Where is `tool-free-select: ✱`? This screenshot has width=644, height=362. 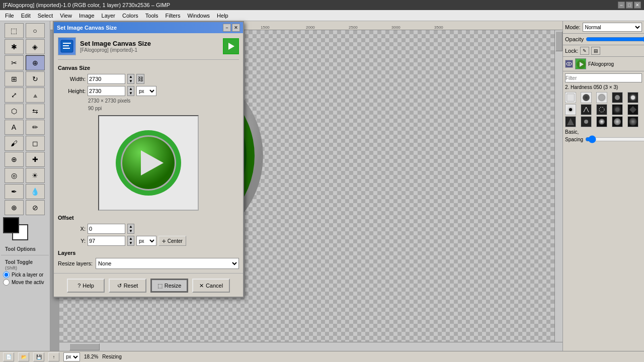
tool-free-select: ✱ is located at coordinates (14, 47).